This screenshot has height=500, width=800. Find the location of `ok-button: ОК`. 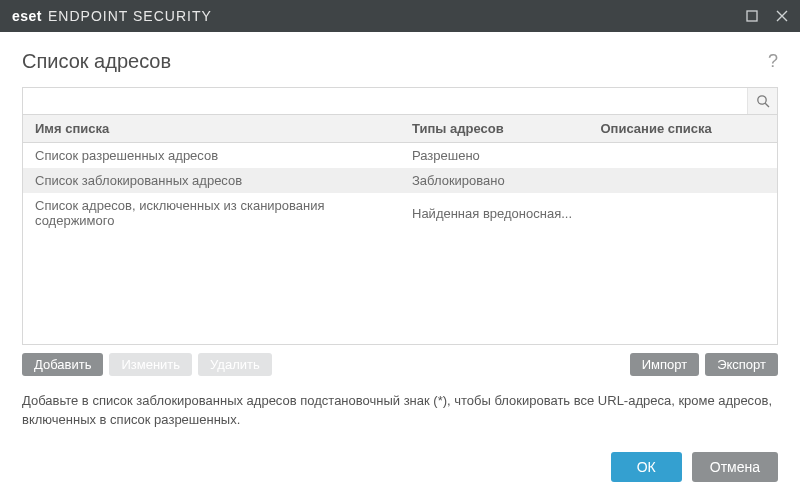

ok-button: ОК is located at coordinates (646, 467).